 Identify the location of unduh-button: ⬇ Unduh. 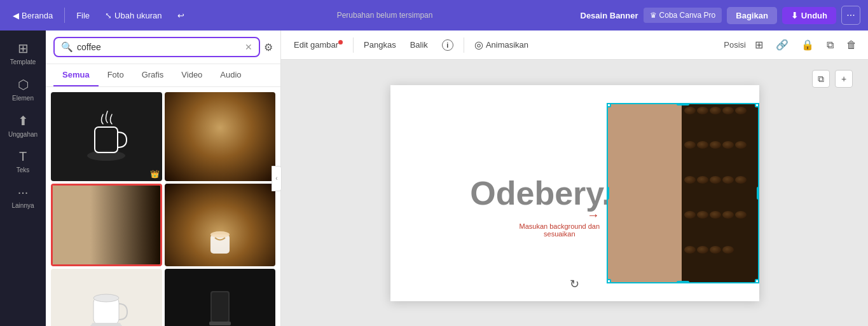
(809, 15).